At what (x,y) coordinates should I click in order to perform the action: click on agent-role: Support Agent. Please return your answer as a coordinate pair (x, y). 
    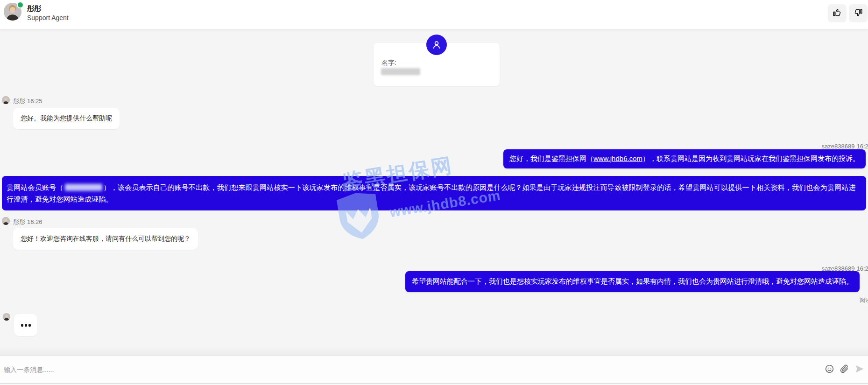
    Looking at the image, I should click on (48, 18).